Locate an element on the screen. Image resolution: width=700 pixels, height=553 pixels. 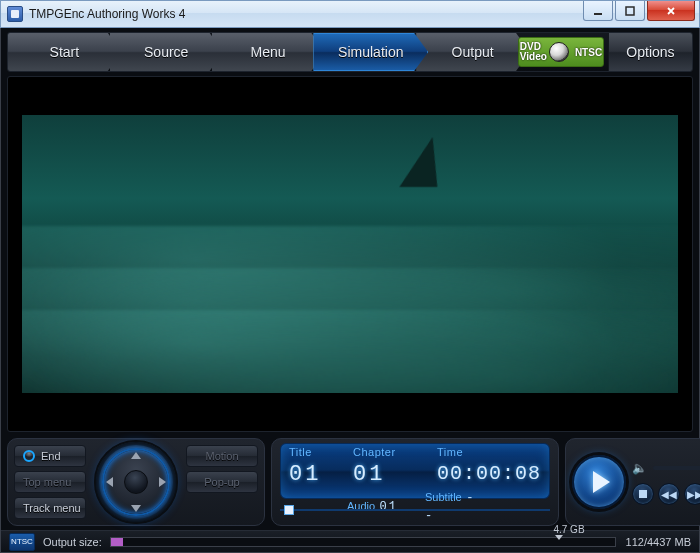
subtitle-label: Subtitle is located at coordinates (444, 497).